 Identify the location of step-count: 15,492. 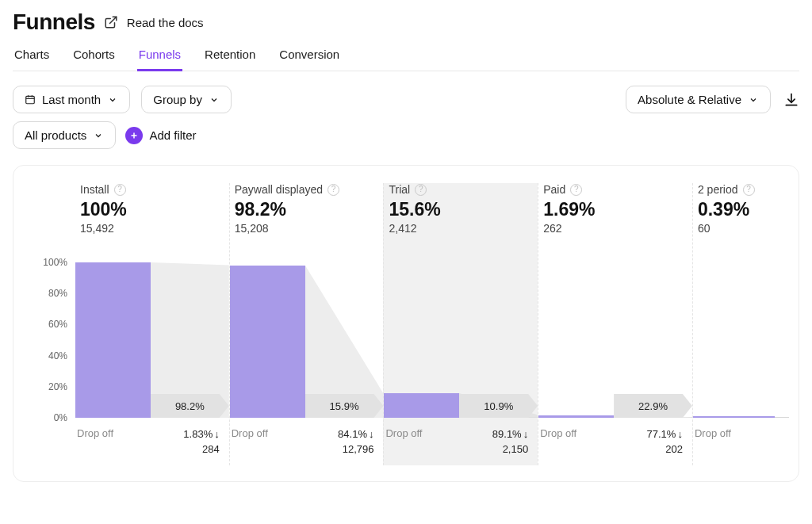
(152, 228).